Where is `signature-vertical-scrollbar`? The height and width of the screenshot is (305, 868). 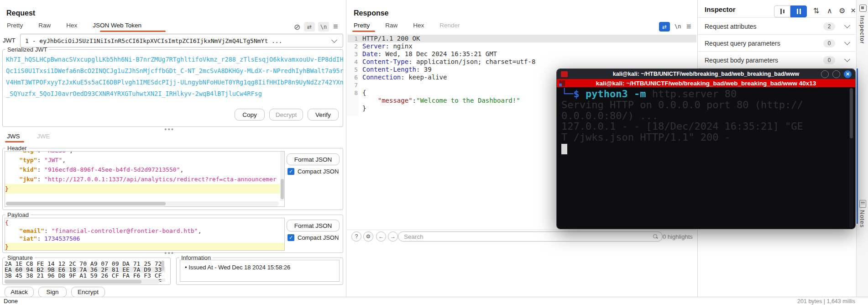
signature-vertical-scrollbar is located at coordinates (162, 267).